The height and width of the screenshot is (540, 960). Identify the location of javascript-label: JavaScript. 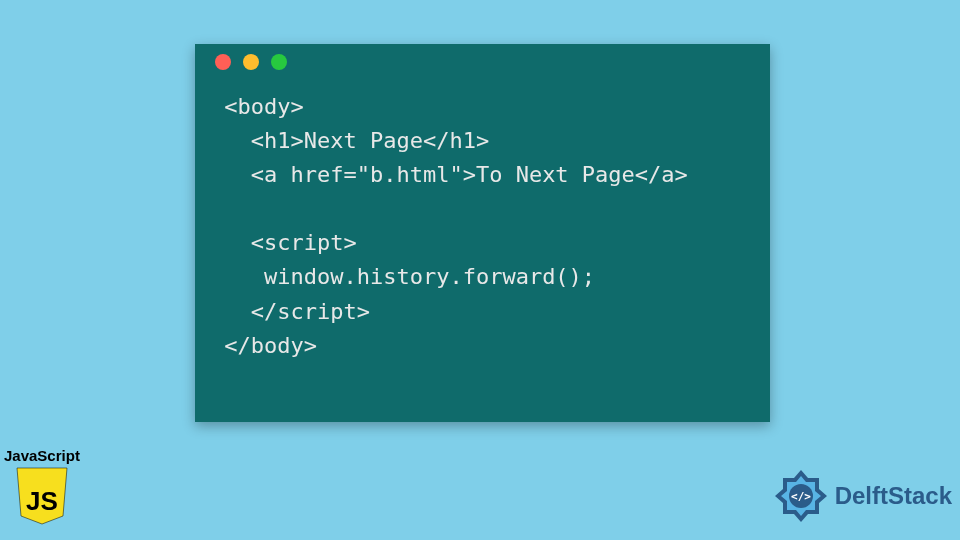
(42, 456).